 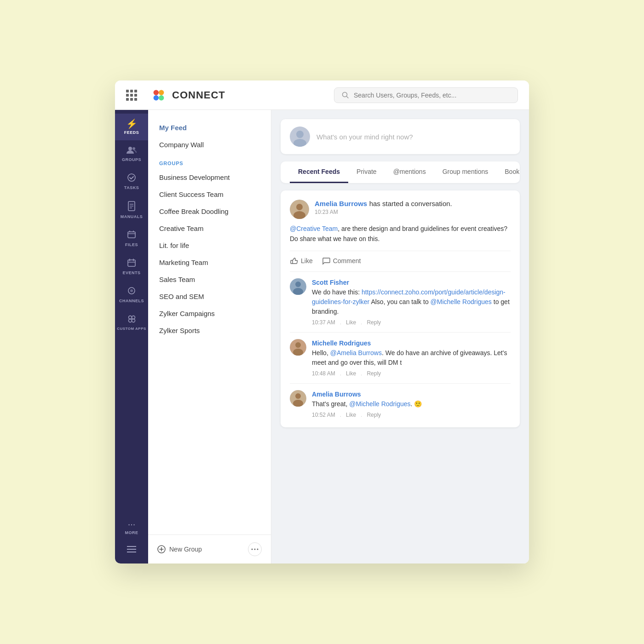 I want to click on group-item-sales-team: Sales Team, so click(x=210, y=280).